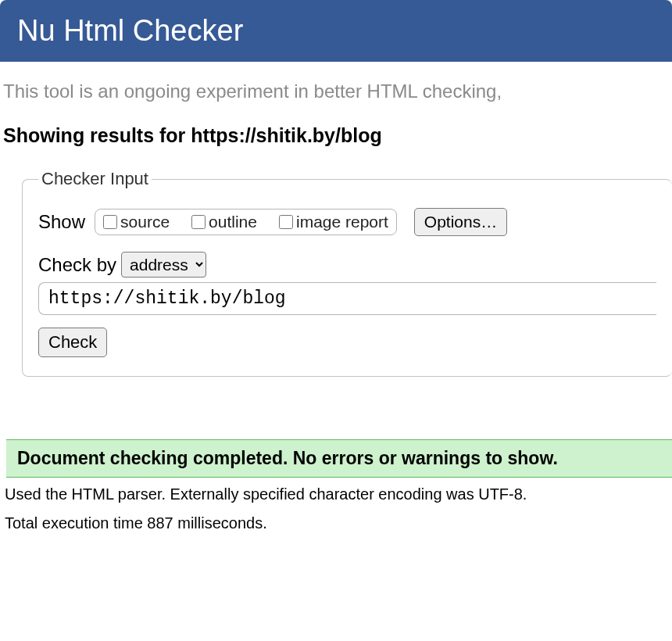 The image size is (672, 641). Describe the element at coordinates (77, 265) in the screenshot. I see `check-by-label: Check by` at that location.